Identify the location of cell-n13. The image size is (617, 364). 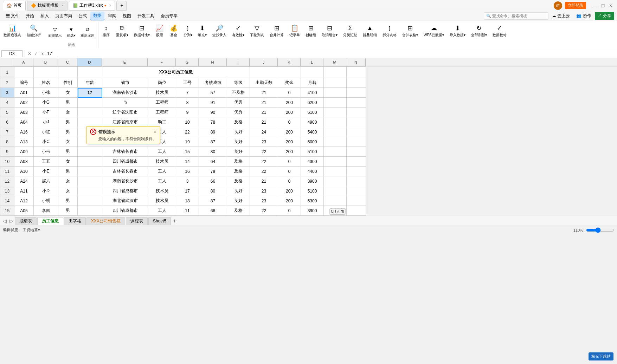
(356, 191).